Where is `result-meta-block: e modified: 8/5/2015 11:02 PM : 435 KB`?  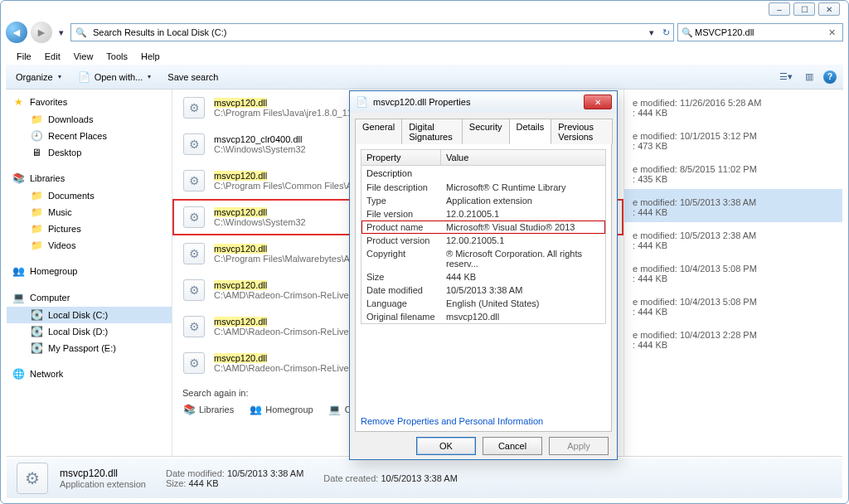
result-meta-block: e modified: 8/5/2015 11:02 PM : 435 KB is located at coordinates (733, 172).